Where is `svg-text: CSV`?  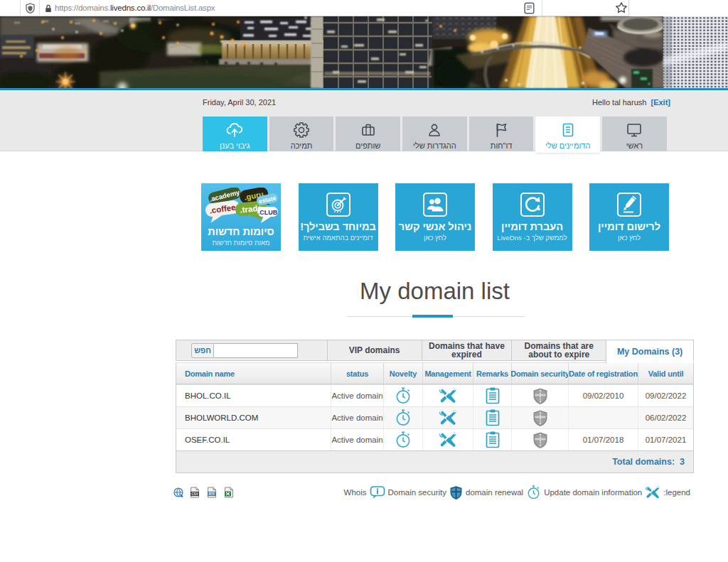
svg-text: CSV is located at coordinates (195, 495).